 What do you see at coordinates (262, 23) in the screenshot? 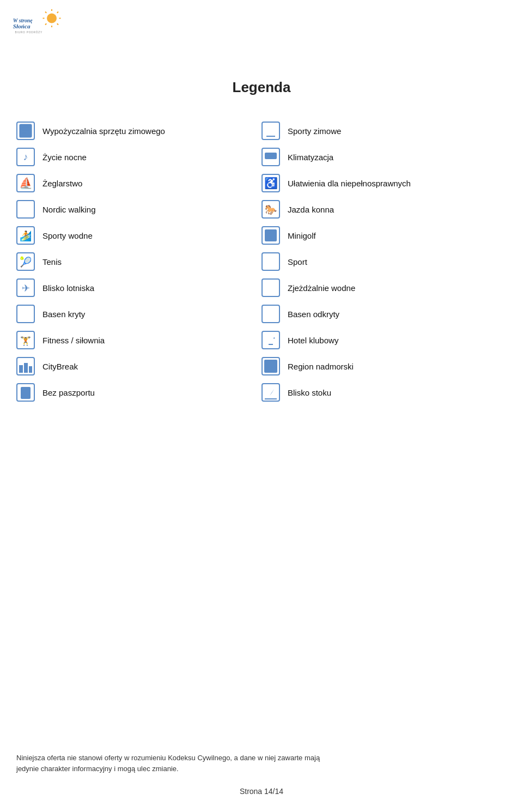
I see `logo-container: W stronę Słońca BIURO PODRÓŻY` at bounding box center [262, 23].